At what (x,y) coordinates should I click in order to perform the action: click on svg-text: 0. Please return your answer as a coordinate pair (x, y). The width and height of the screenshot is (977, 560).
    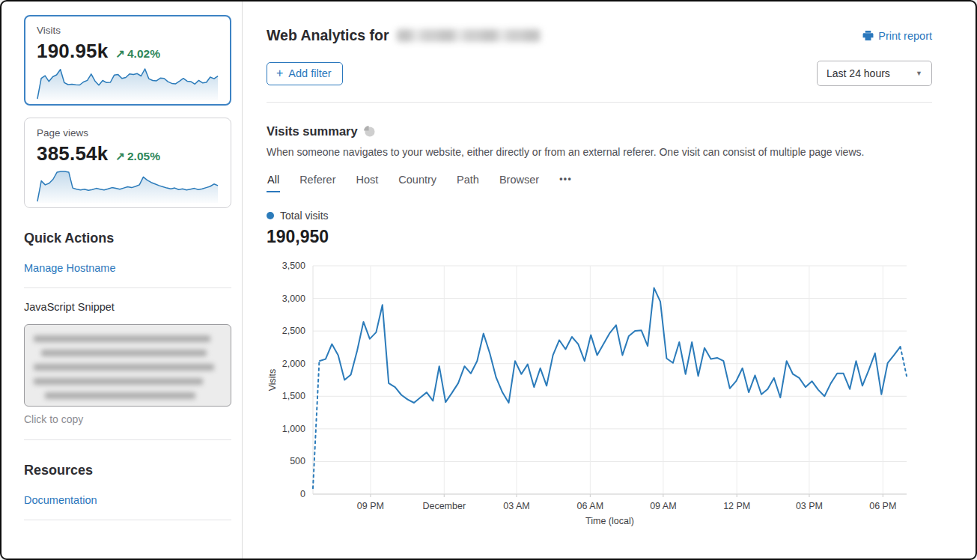
    Looking at the image, I should click on (302, 494).